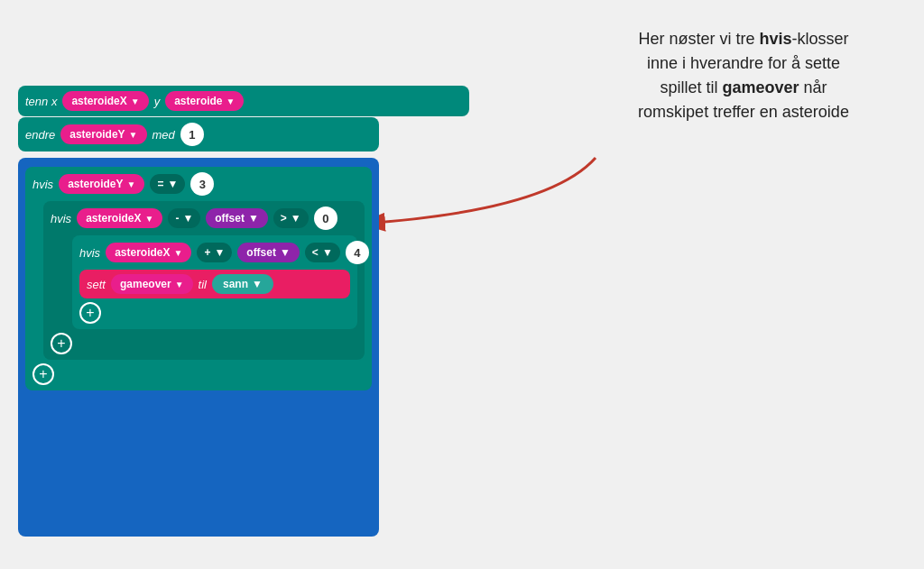  What do you see at coordinates (90, 252) in the screenshot?
I see `hvis3-label: hvis` at bounding box center [90, 252].